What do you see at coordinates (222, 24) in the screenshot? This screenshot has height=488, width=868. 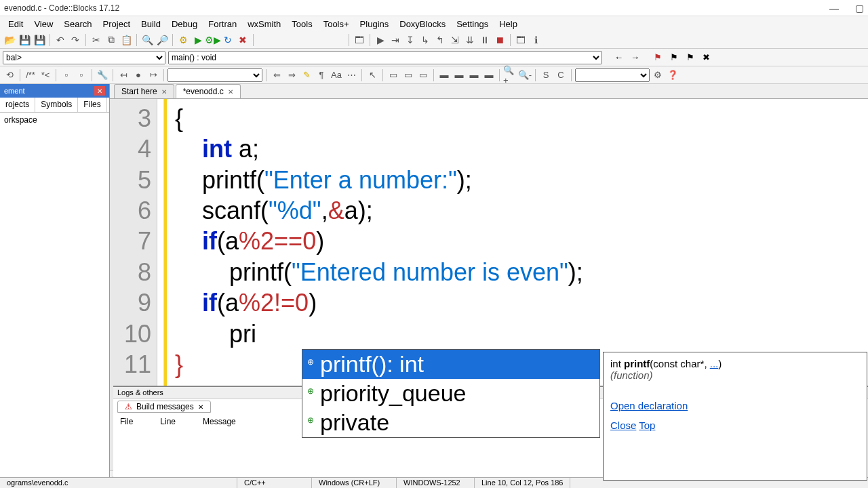 I see `menu-fortran: Fortran` at bounding box center [222, 24].